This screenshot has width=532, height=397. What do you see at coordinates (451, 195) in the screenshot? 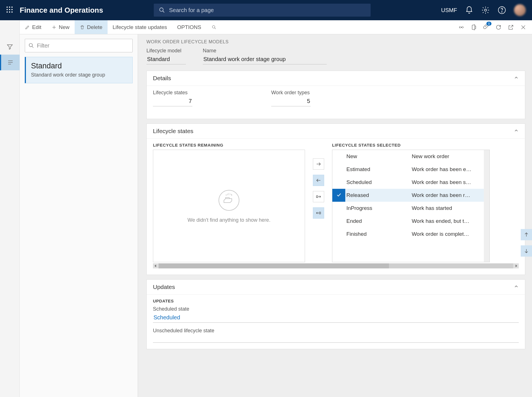
I see `state-description: Work order has been r…` at bounding box center [451, 195].